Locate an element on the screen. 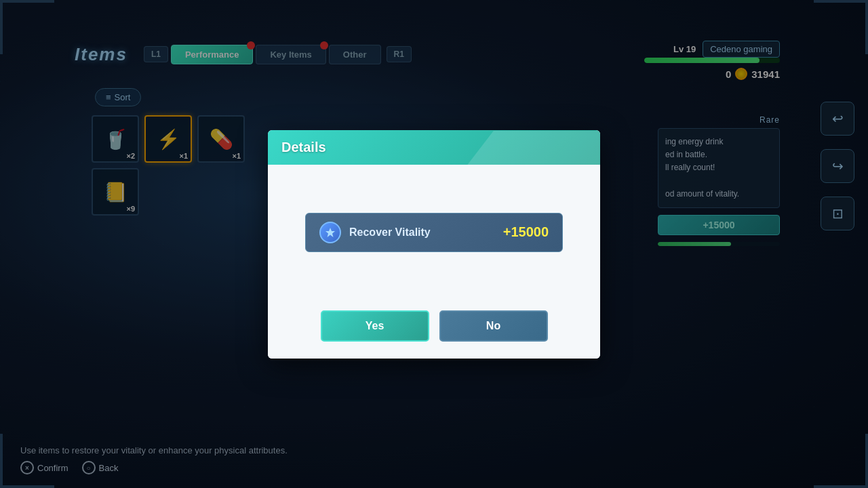 The image size is (868, 488). vitality-label: Recover Vitality is located at coordinates (422, 232).